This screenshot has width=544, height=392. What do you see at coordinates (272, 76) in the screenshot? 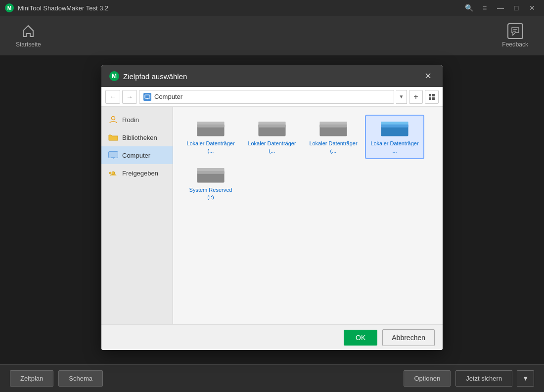
I see `dialog-titlebar: M Zielpfad auswählen ✕` at bounding box center [272, 76].